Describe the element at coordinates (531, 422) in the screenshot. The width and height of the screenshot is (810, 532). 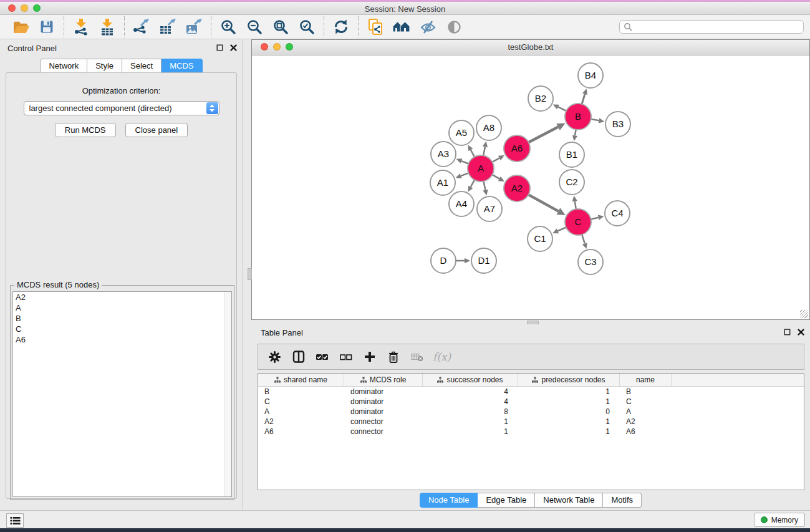
I see `table-row: A2connector11A2` at that location.